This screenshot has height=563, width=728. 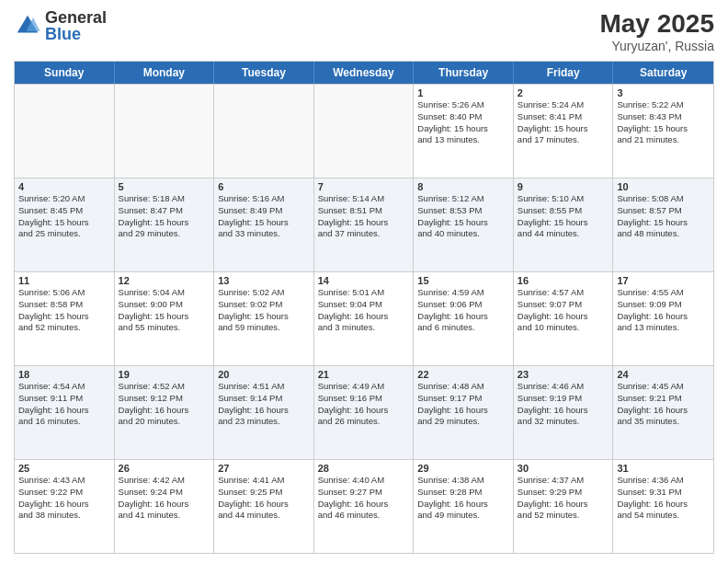 I want to click on day-num-4-6: 31, so click(x=664, y=468).